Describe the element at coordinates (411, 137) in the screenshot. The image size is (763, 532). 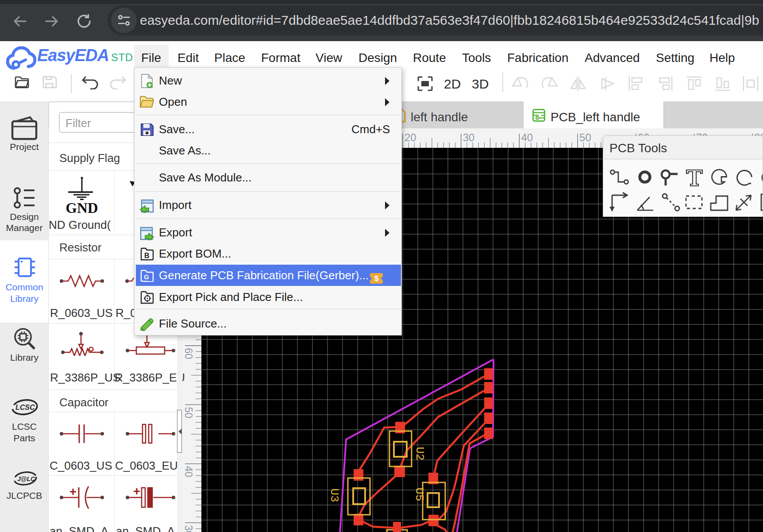
I see `svg-text: 20` at that location.